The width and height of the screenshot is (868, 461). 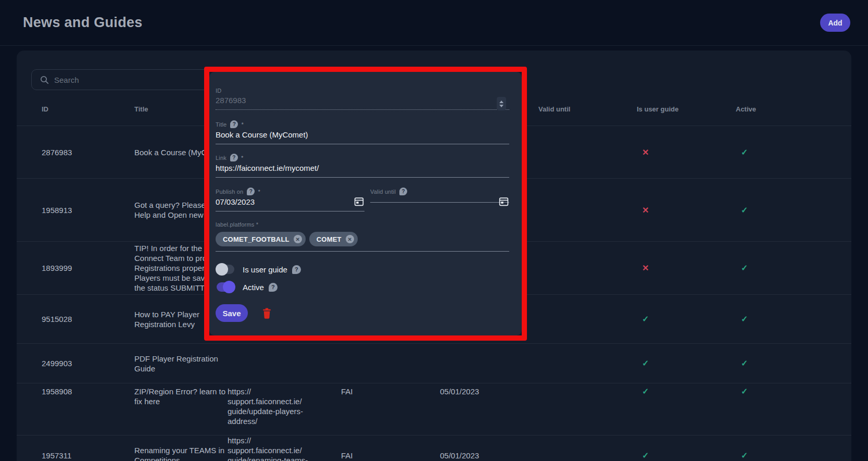 I want to click on cell-title: PDF Player Registration Guide, so click(x=181, y=364).